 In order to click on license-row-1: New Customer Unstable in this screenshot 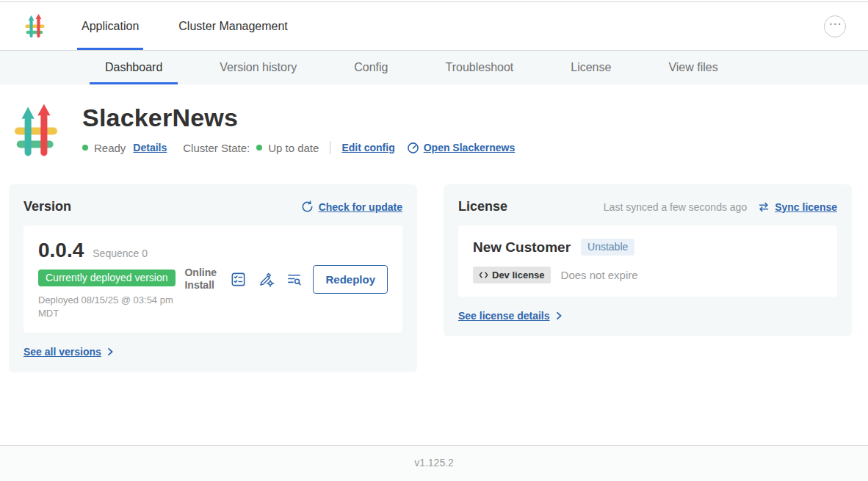, I will do `click(648, 247)`.